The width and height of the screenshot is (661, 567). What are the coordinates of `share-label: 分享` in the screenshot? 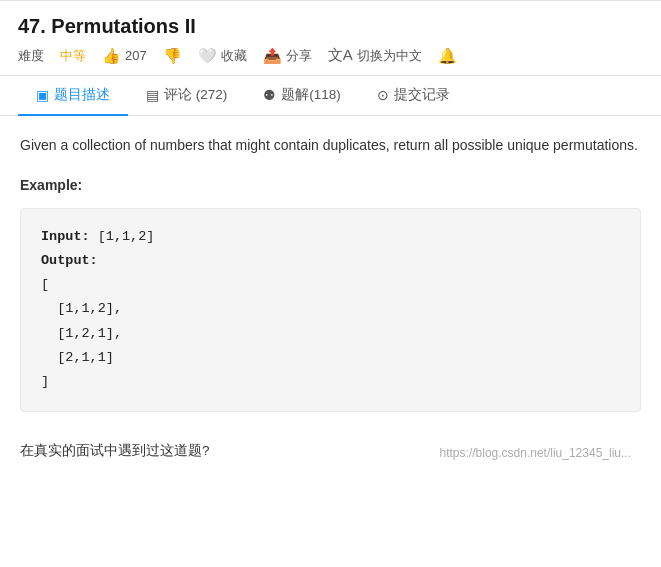 It's located at (299, 56).